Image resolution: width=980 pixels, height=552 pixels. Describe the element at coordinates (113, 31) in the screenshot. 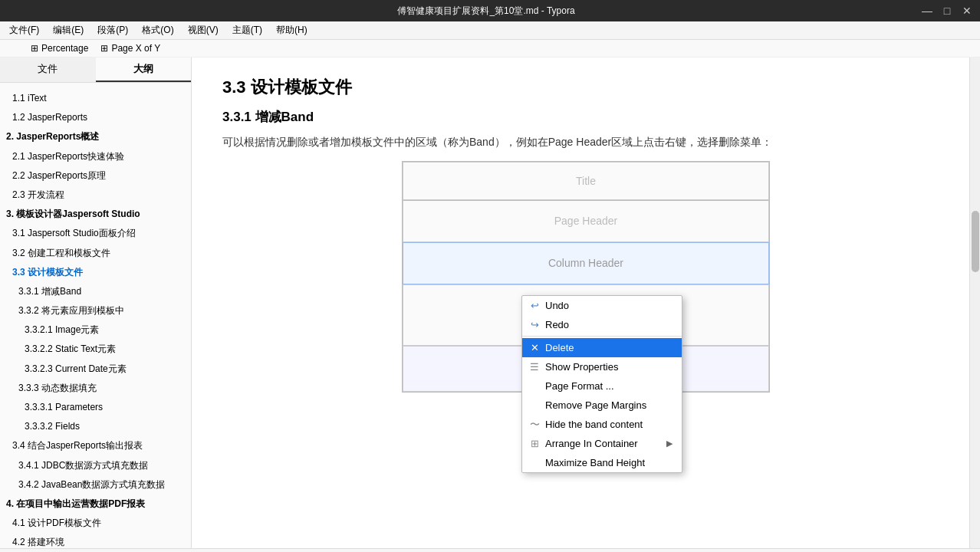

I see `menu-paragraph: 段落(P)` at that location.